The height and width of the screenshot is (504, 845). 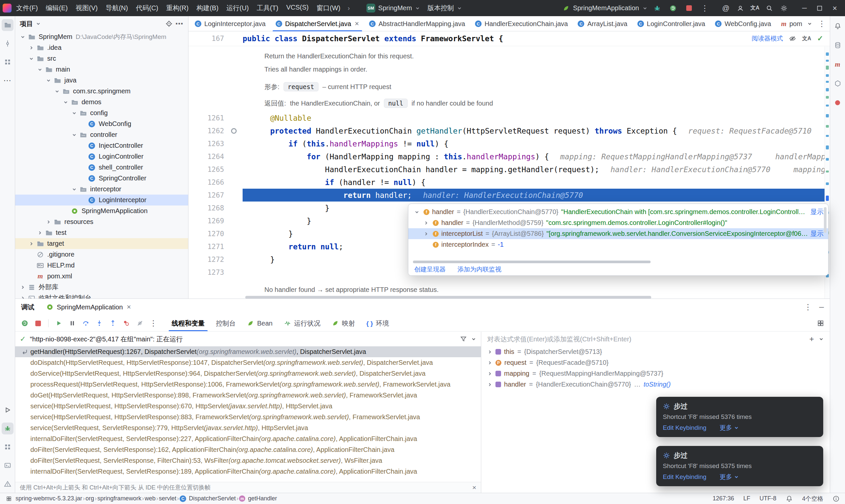 What do you see at coordinates (102, 211) in the screenshot?
I see `tree-item-springmemapplication: SpringMemApplication` at bounding box center [102, 211].